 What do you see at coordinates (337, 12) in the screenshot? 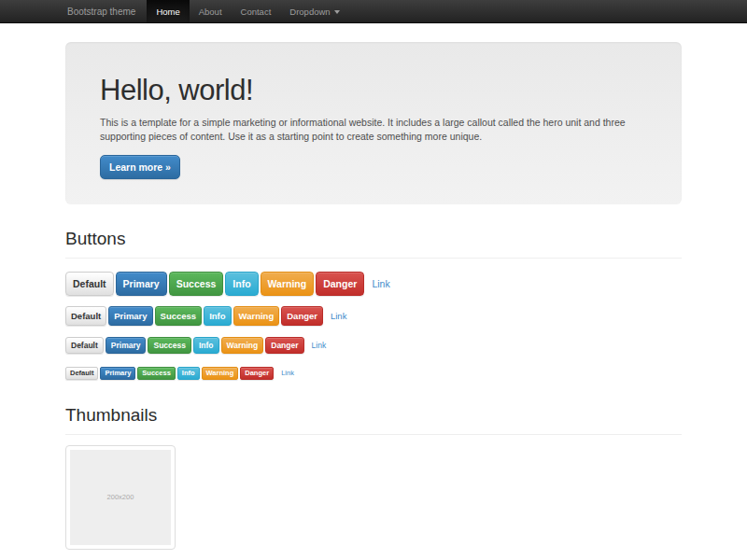
I see `caret-down-icon` at bounding box center [337, 12].